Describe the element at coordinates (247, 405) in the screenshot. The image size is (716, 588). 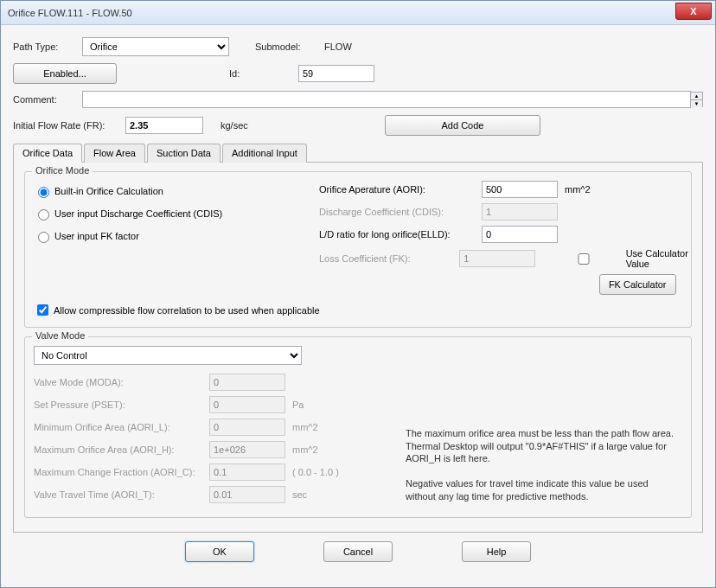
I see `pset-input` at that location.